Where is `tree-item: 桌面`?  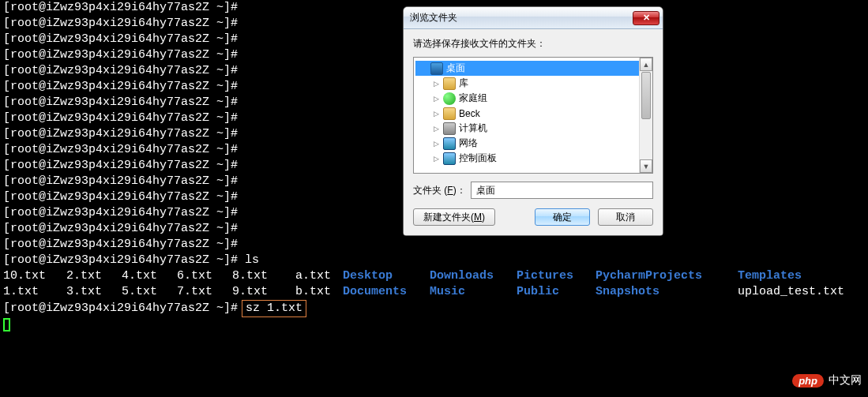
tree-item: 桌面 is located at coordinates (533, 68).